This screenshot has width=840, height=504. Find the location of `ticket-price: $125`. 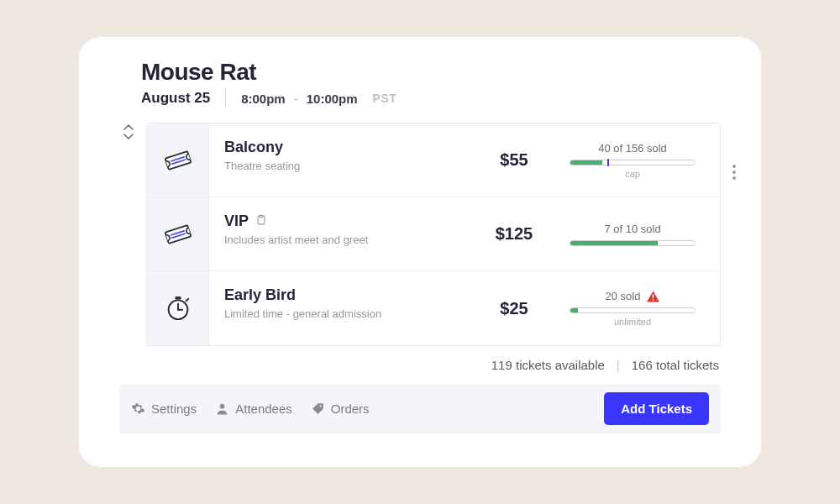

ticket-price: $125 is located at coordinates (514, 234).